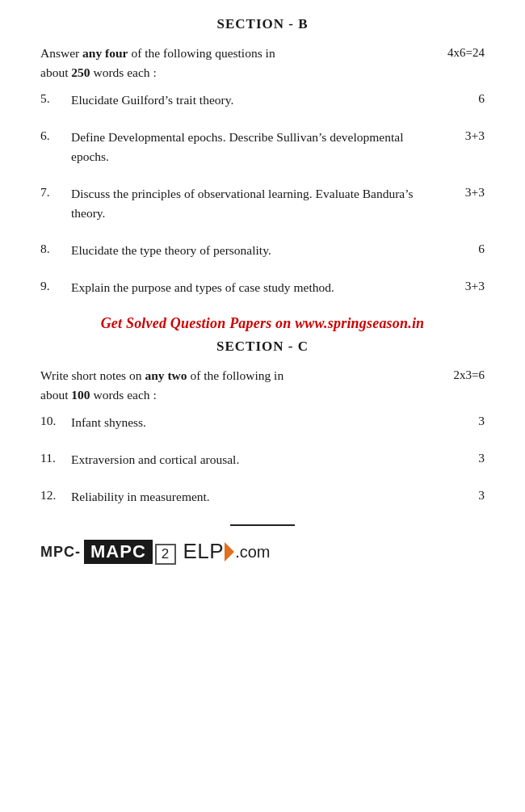 This screenshot has width=525, height=812. I want to click on instruction-text-2: about 250 words each :, so click(99, 73).